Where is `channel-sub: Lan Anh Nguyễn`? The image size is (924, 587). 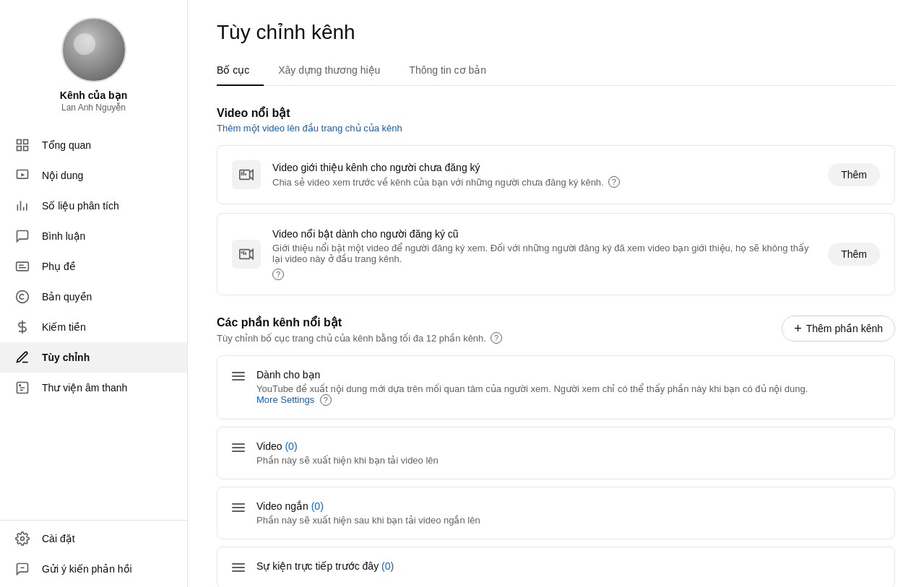
channel-sub: Lan Anh Nguyễn is located at coordinates (94, 108).